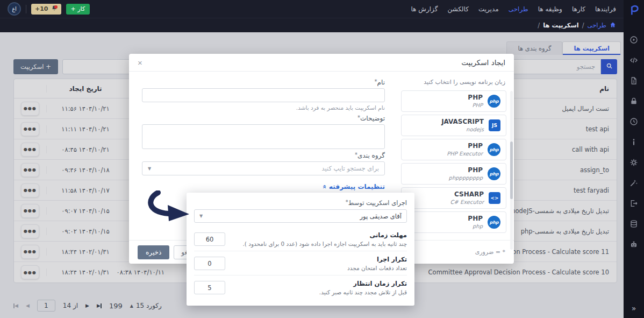 The image size is (644, 318). Describe the element at coordinates (634, 224) in the screenshot. I see `database-icon` at that location.